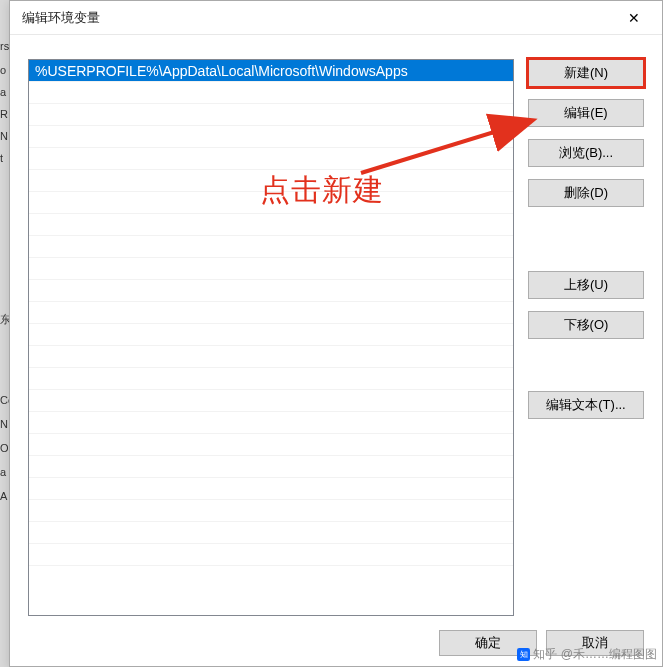 This screenshot has height=667, width=663. What do you see at coordinates (634, 18) in the screenshot?
I see `close-icon: ✕` at bounding box center [634, 18].